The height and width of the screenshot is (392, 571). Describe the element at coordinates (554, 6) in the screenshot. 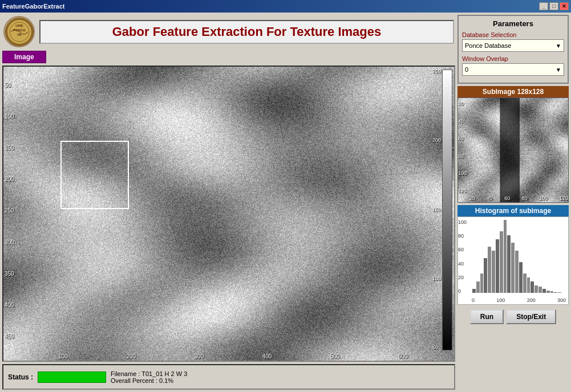

I see `maximize-button: □` at that location.